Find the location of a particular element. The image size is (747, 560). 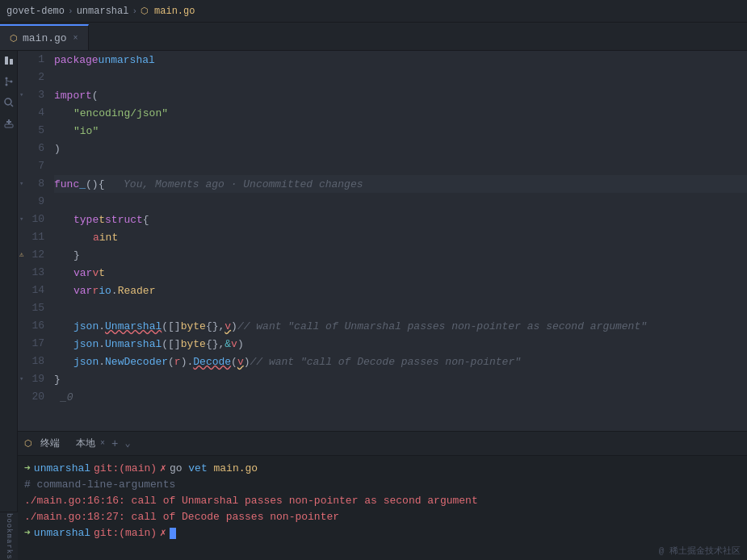

ln-12: ⚠ 12 is located at coordinates (36, 255).